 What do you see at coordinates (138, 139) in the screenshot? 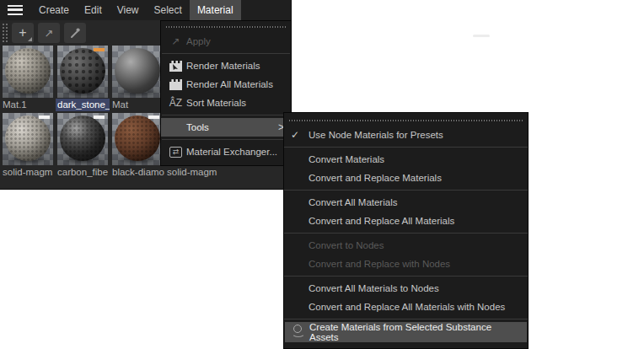
I see `material-item: black-diamo` at bounding box center [138, 139].